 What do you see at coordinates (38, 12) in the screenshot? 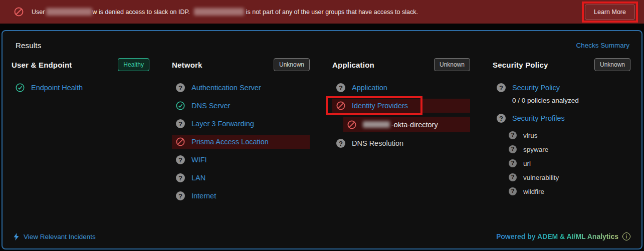
I see `banner-text-part1: User` at bounding box center [38, 12].